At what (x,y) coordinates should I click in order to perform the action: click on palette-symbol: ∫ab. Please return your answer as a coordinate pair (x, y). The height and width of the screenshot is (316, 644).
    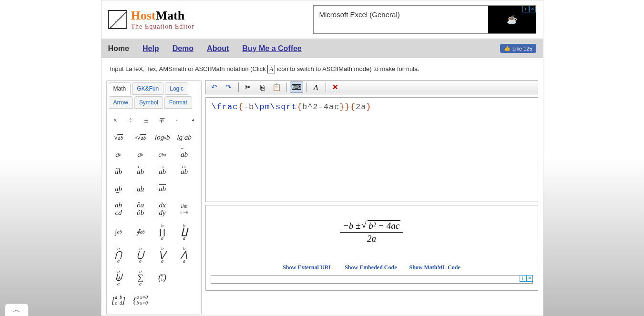
    Looking at the image, I should click on (119, 232).